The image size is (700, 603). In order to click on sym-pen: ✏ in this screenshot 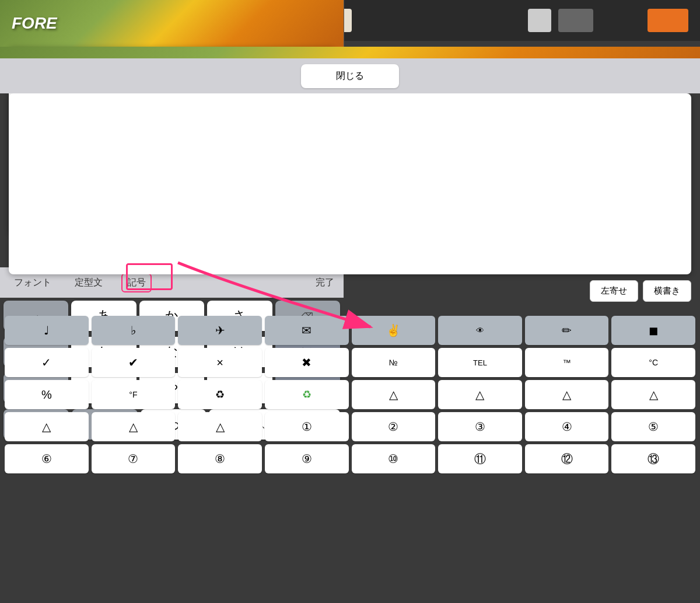, I will do `click(567, 330)`.